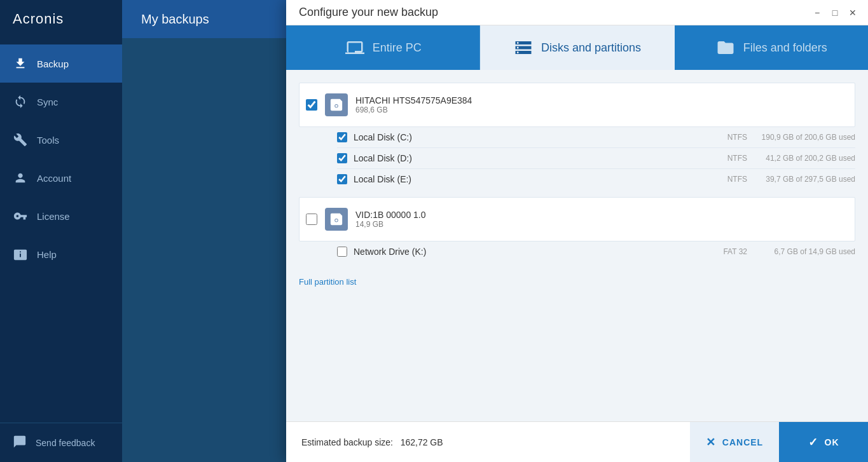  I want to click on disk-1-icon, so click(336, 105).